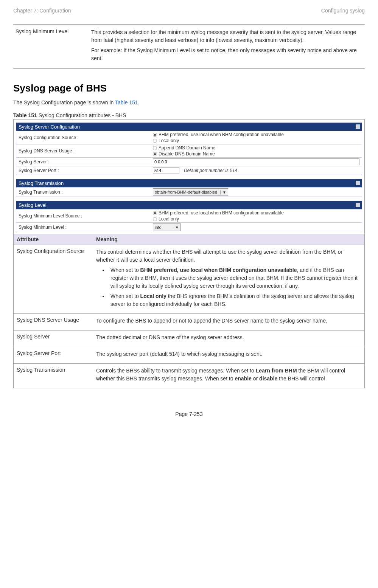 This screenshot has height=588, width=378. What do you see at coordinates (189, 11) in the screenshot?
I see `page-header: Chapter 7: Configuration Configuring sys…` at bounding box center [189, 11].